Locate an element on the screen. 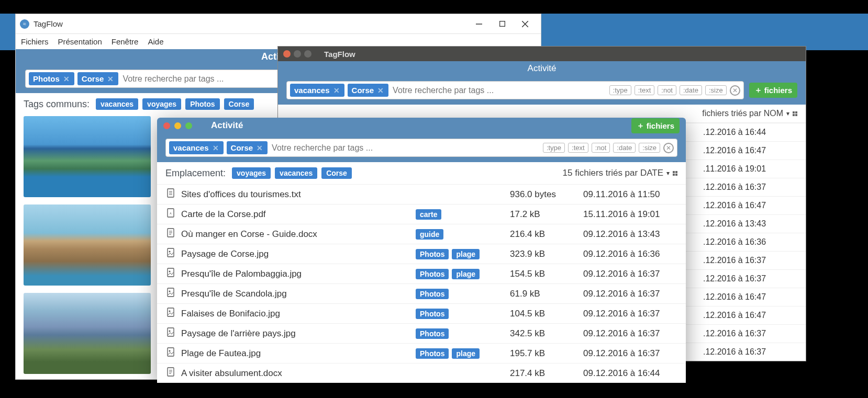 The width and height of the screenshot is (868, 398). tag-chip-photos: Photos ✕ is located at coordinates (51, 78).